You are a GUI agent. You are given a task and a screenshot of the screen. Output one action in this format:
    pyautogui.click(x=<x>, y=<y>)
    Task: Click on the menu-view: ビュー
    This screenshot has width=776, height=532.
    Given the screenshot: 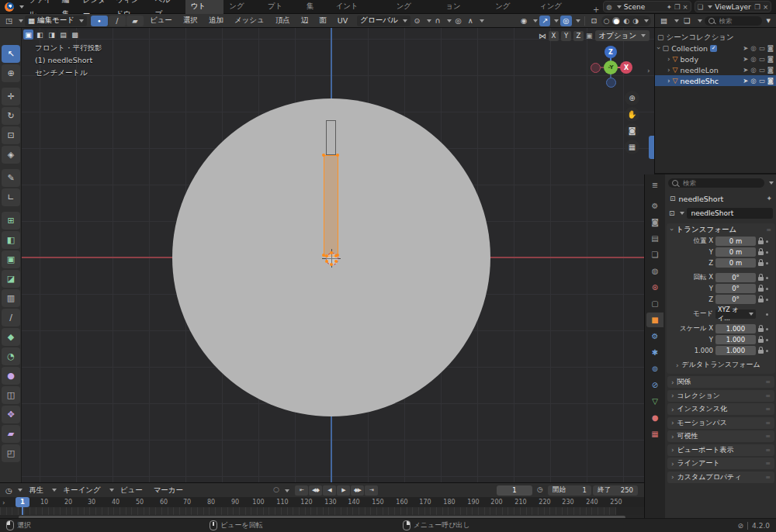 What is the action you would take?
    pyautogui.click(x=161, y=20)
    